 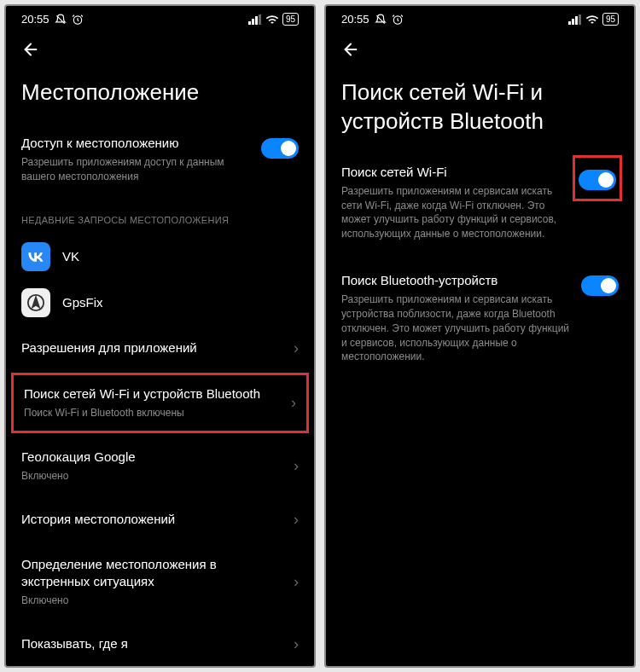 I want to click on app-permissions-title: Разрешения для приложений, so click(x=152, y=348).